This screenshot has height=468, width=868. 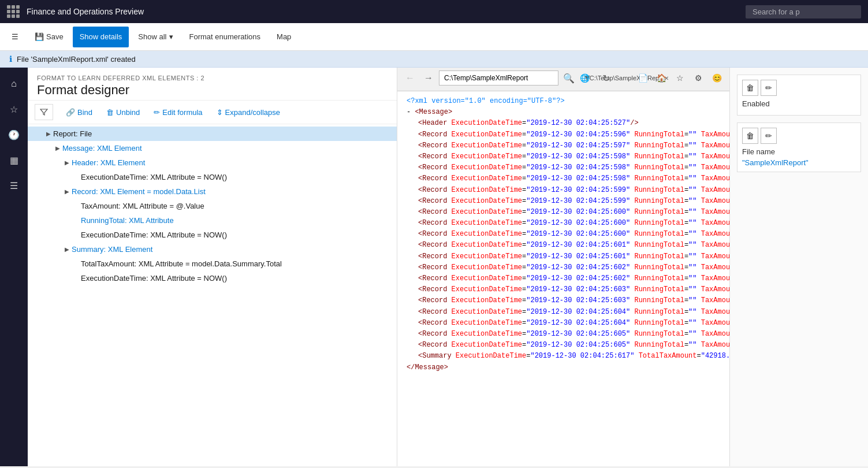 I want to click on format-enumerations-button: Format enumerations, so click(x=225, y=37).